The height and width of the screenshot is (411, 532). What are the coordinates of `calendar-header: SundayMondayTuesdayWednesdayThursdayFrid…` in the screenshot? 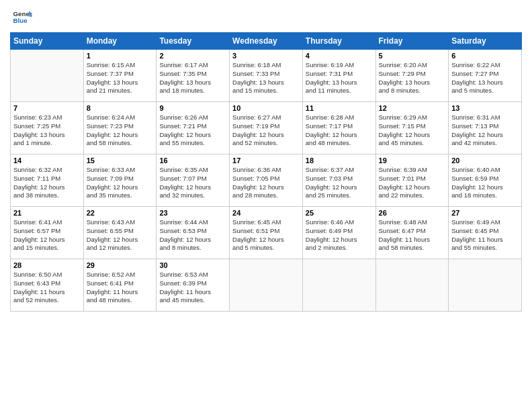 It's located at (266, 42).